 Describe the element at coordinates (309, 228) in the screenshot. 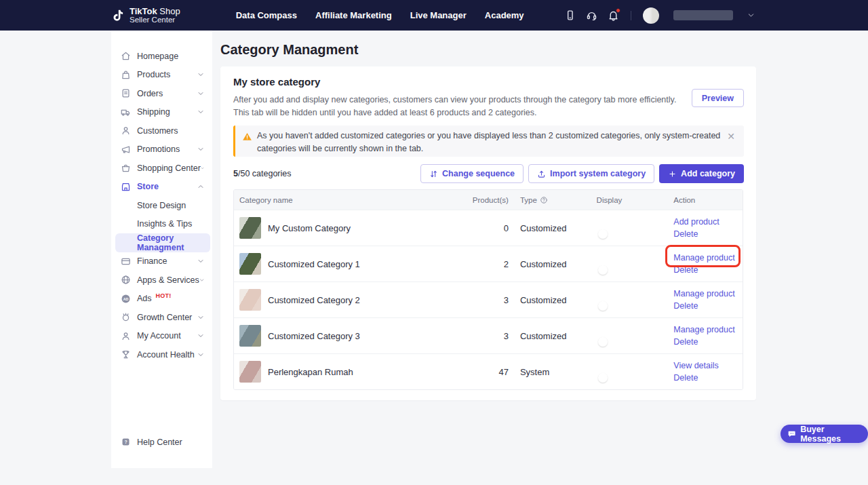

I see `category-name: My Custom Category` at that location.